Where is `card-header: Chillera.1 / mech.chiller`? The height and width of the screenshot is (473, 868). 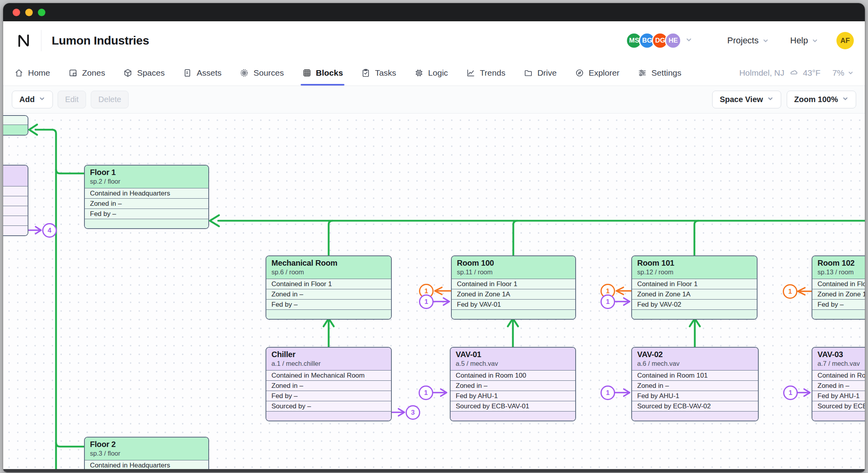
card-header: Chillera.1 / mech.chiller is located at coordinates (329, 359).